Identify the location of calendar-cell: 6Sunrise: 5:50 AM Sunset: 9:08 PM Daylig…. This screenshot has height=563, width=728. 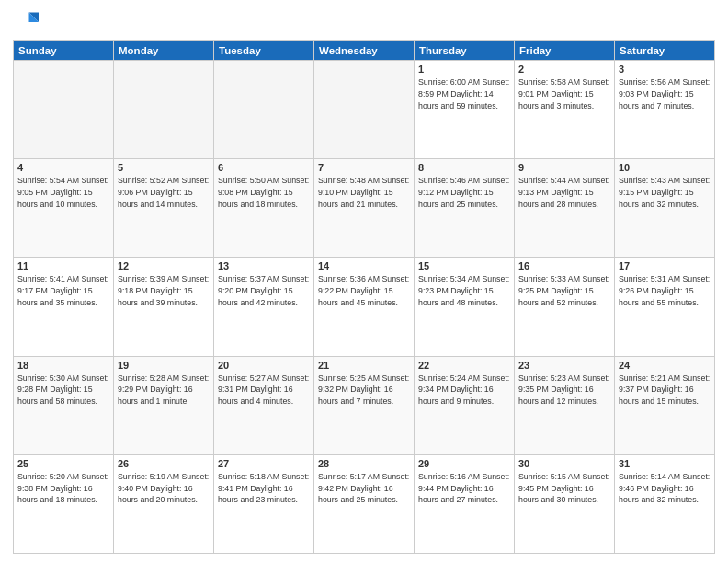
(265, 208).